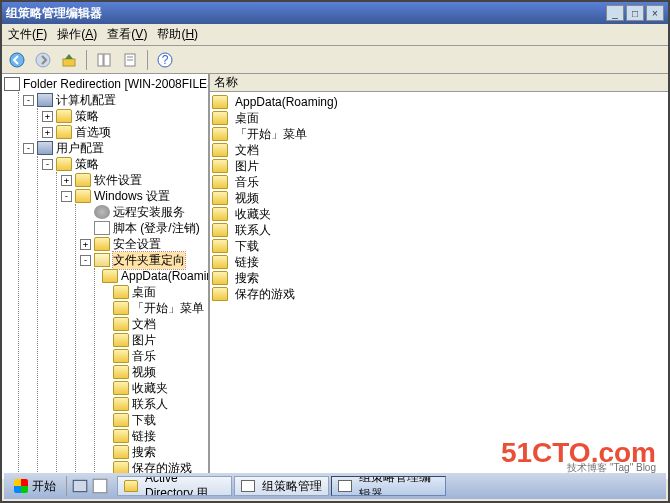 This screenshot has height=503, width=670. Describe the element at coordinates (149, 212) in the screenshot. I see `tree-label: 远程安装服务` at that location.